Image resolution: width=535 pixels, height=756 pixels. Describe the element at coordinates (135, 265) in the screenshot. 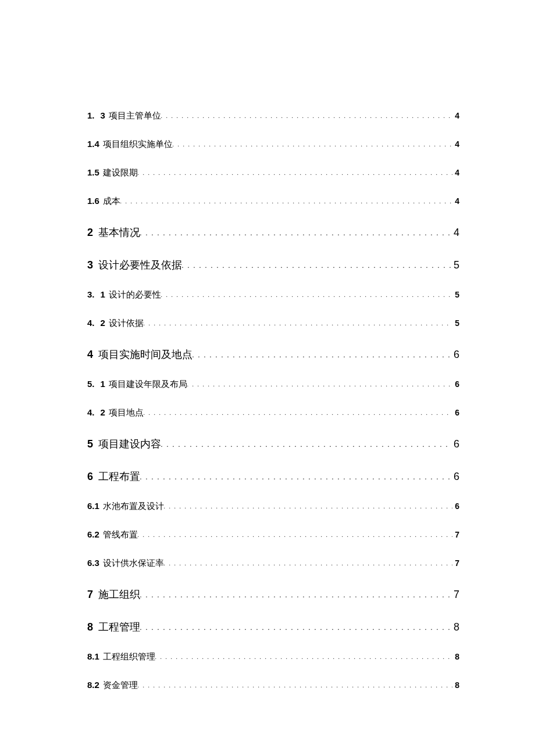

I see `toc-label: 3 设计必要性及依据` at that location.